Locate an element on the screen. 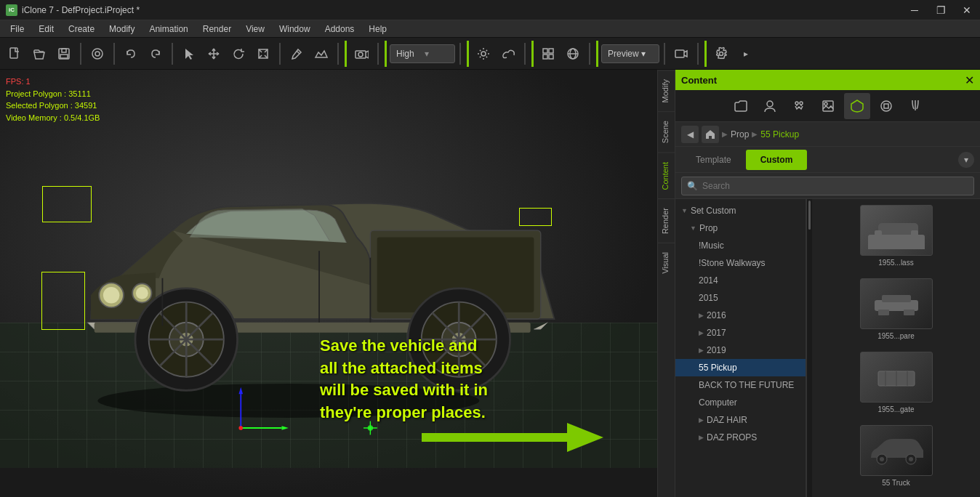 This screenshot has height=497, width=980. search-bar: 🔍 is located at coordinates (827, 186).